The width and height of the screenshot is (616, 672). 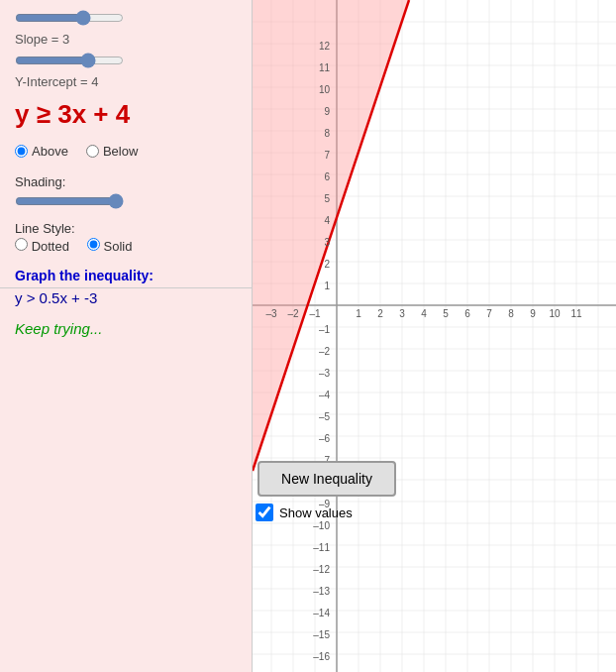 I want to click on solid-label: Solid, so click(x=110, y=246).